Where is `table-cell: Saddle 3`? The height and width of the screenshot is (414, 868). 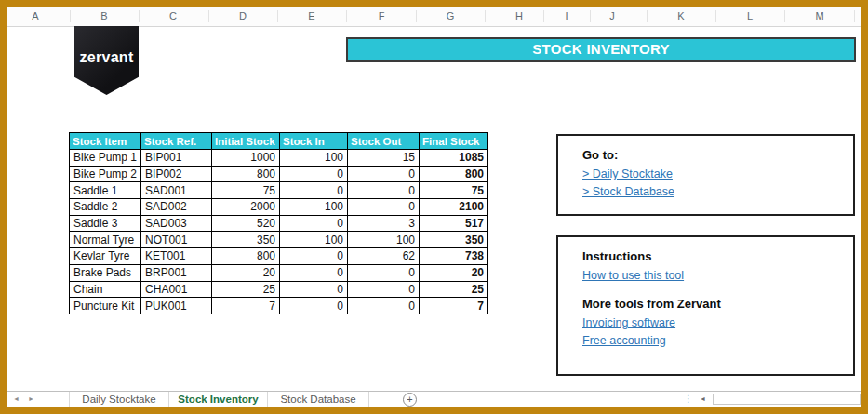 table-cell: Saddle 3 is located at coordinates (106, 223).